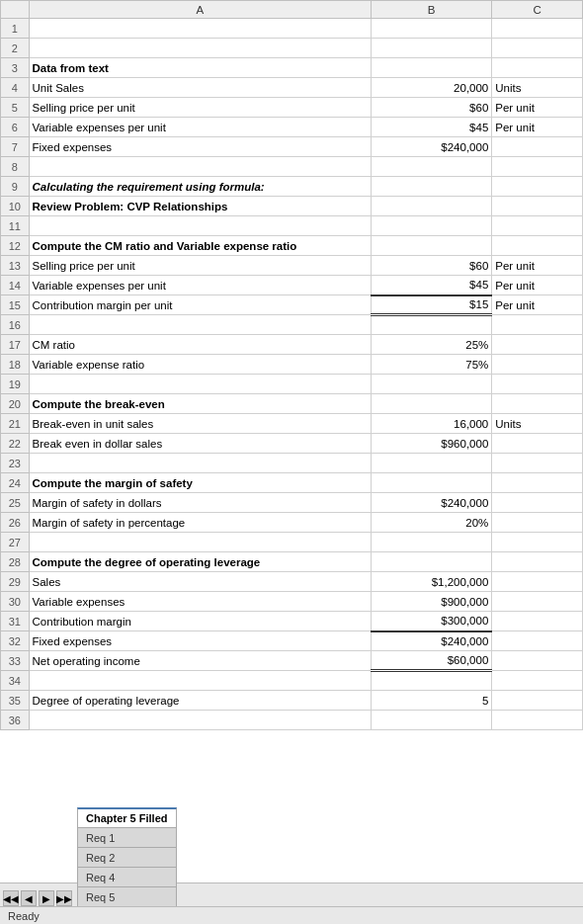  I want to click on cell-a-3: Data from text, so click(200, 68).